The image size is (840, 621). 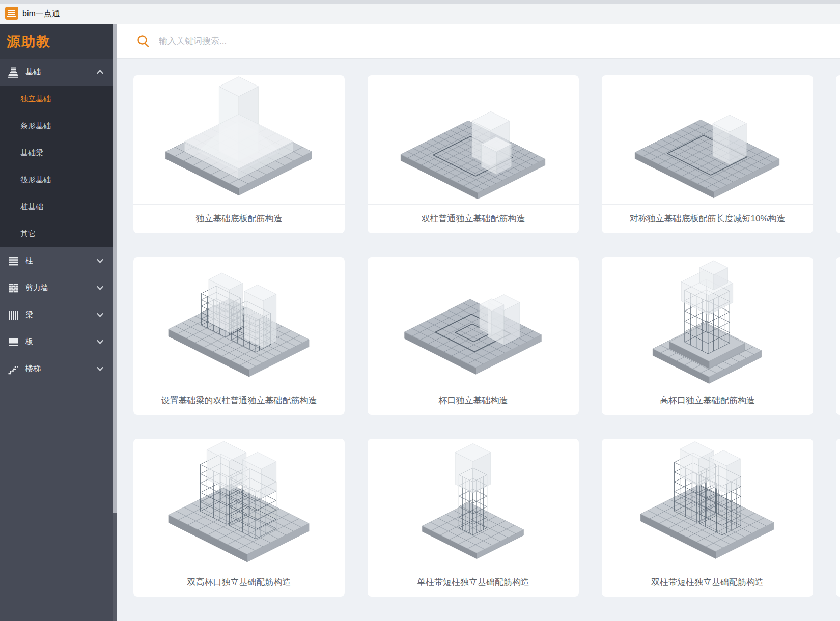 I want to click on card-0: 独立基础底板配筋构造, so click(x=239, y=154).